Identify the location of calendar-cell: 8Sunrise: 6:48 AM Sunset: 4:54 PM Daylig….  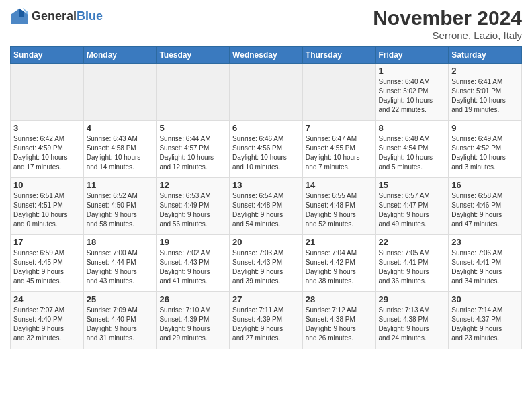
(412, 149).